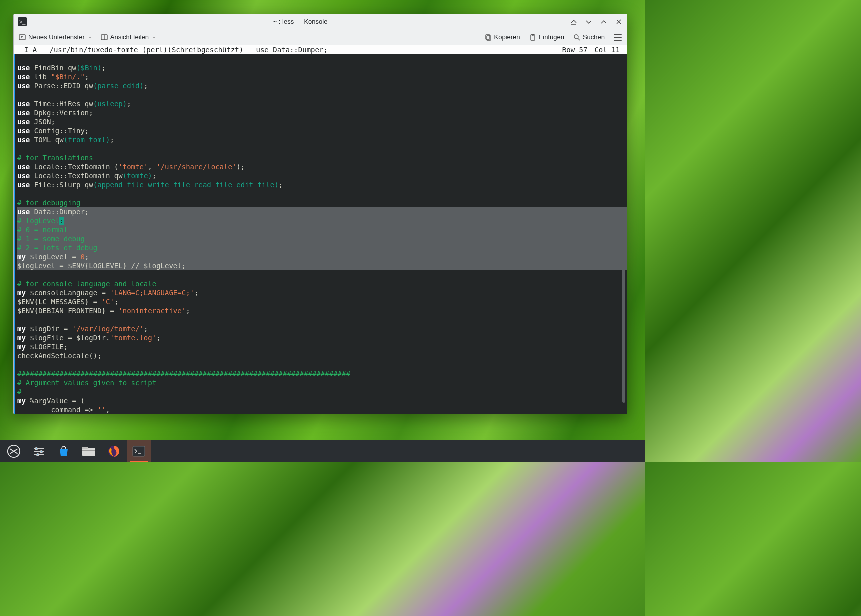  What do you see at coordinates (320, 22) in the screenshot?
I see `titlebar: >_ ~ : less — Konsole` at bounding box center [320, 22].